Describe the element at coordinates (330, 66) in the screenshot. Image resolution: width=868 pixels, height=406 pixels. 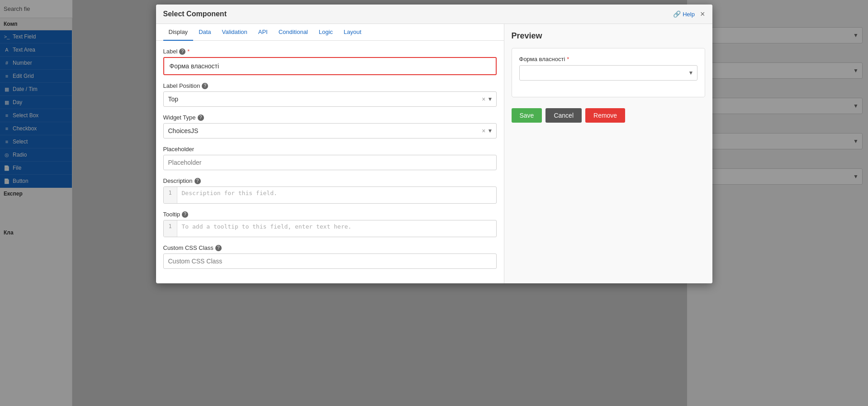
I see `label-input-border` at that location.